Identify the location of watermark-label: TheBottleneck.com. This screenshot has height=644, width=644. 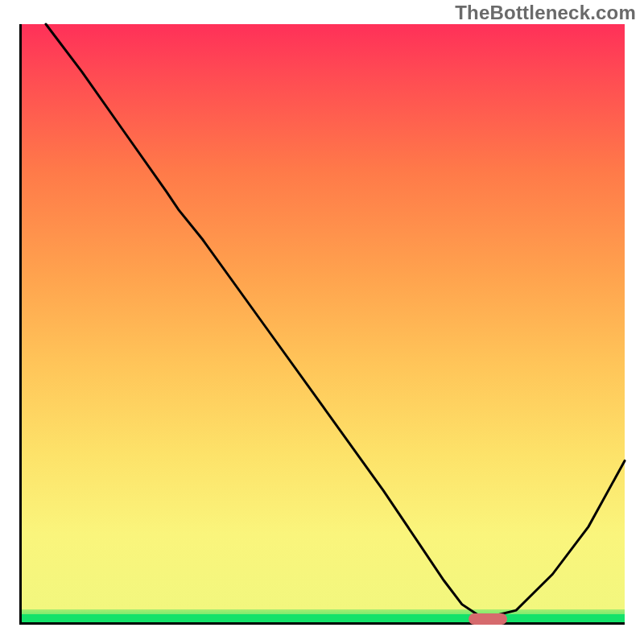
(546, 13).